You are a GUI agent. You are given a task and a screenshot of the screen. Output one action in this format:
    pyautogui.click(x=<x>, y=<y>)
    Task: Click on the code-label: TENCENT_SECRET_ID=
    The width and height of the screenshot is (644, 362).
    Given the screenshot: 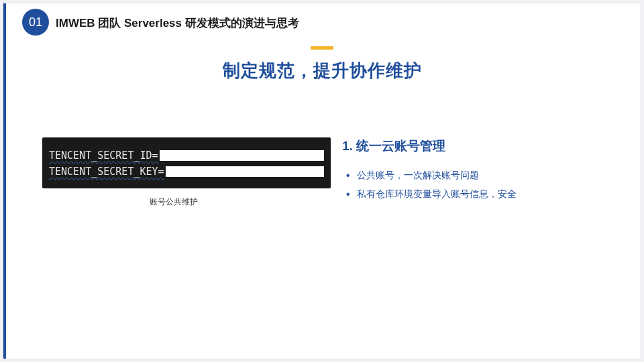 What is the action you would take?
    pyautogui.click(x=103, y=156)
    